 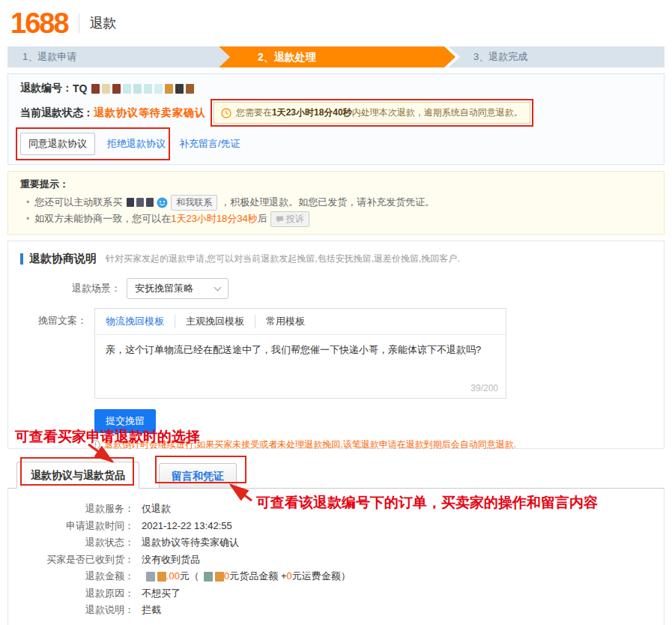 I want to click on tab2-label: 留言和凭证, so click(x=198, y=476).